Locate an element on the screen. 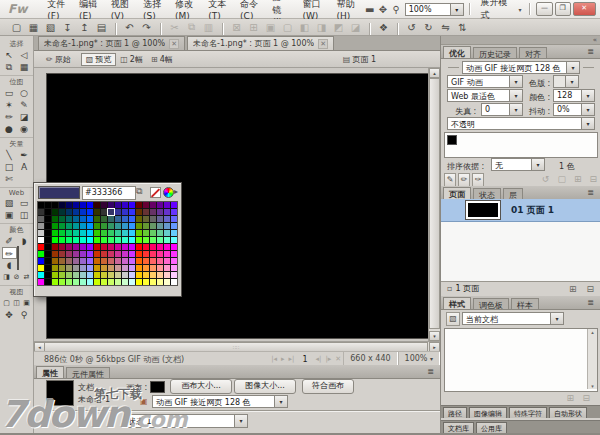 This screenshot has height=435, width=600. toolbar-icon: ▧ is located at coordinates (50, 28).